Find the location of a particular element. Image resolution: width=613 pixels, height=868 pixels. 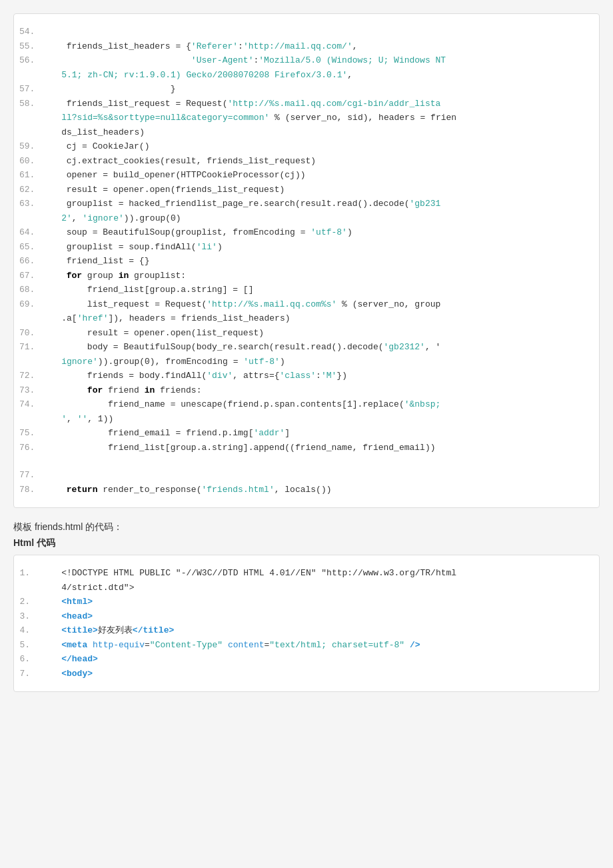

line-number: 57. is located at coordinates (29, 89).